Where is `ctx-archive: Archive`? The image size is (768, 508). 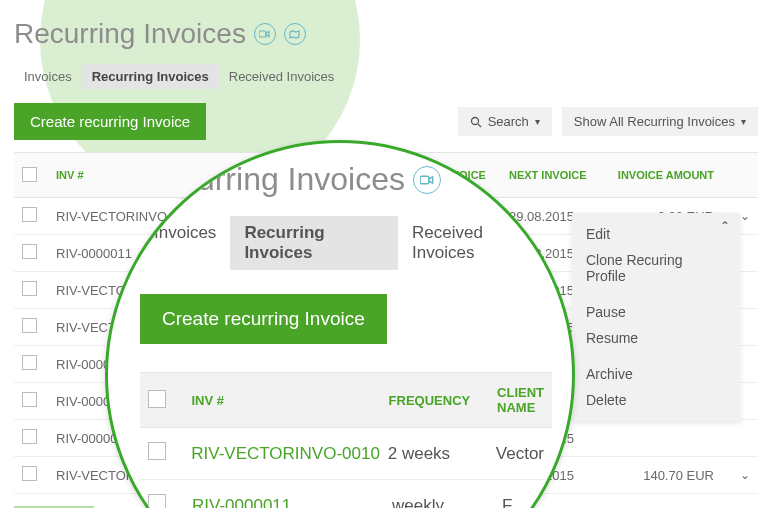
ctx-archive: Archive is located at coordinates (656, 374).